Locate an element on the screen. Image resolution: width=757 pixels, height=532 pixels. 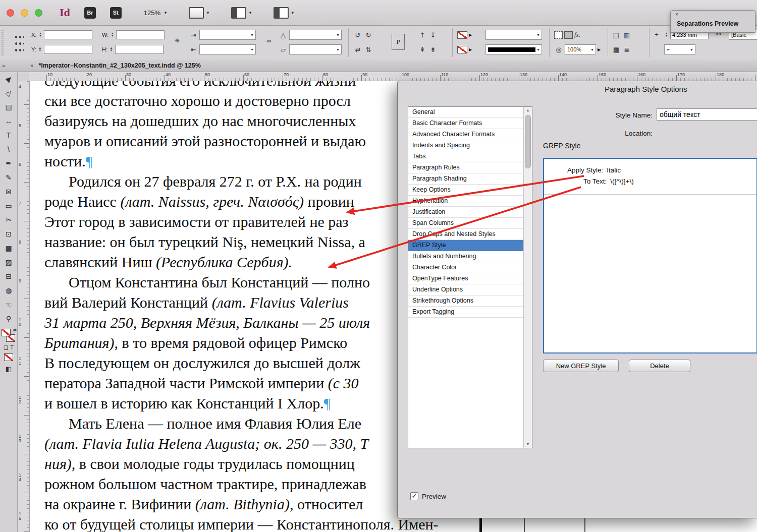
rotate-cw-button: ↻ is located at coordinates (368, 35).